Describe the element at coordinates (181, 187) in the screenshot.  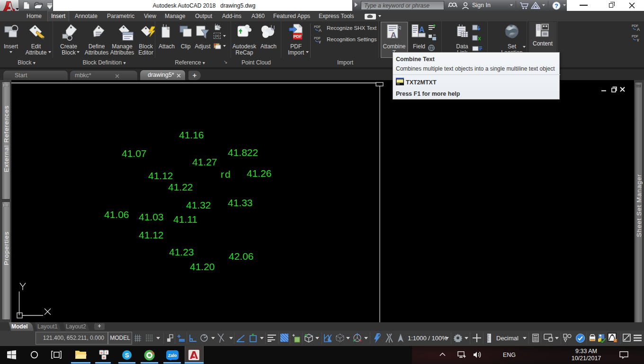
I see `svg-text: 41.22` at that location.